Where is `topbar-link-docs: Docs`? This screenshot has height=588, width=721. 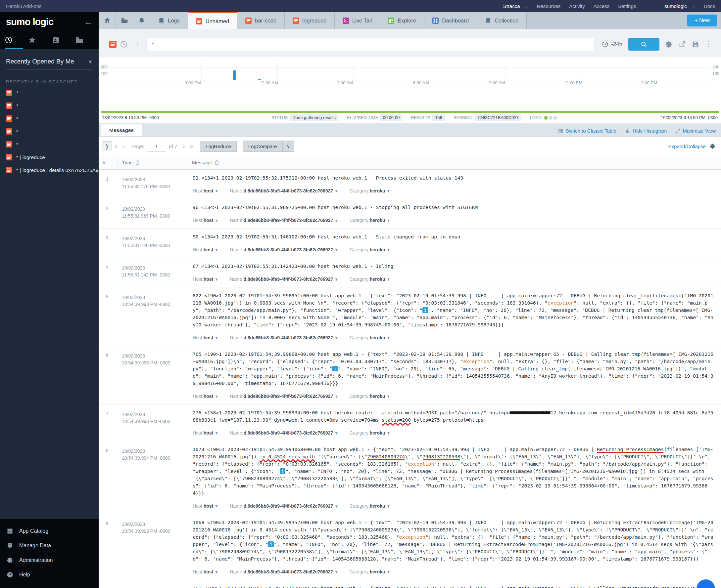 topbar-link-docs: Docs is located at coordinates (709, 6).